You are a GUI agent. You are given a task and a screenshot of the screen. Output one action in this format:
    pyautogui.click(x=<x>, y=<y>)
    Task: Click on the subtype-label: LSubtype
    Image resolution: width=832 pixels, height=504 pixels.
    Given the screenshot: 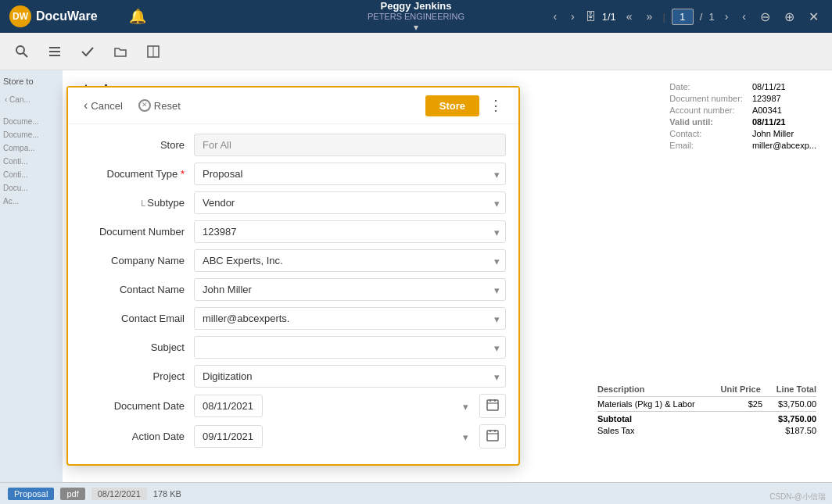 What is the action you would take?
    pyautogui.click(x=138, y=203)
    